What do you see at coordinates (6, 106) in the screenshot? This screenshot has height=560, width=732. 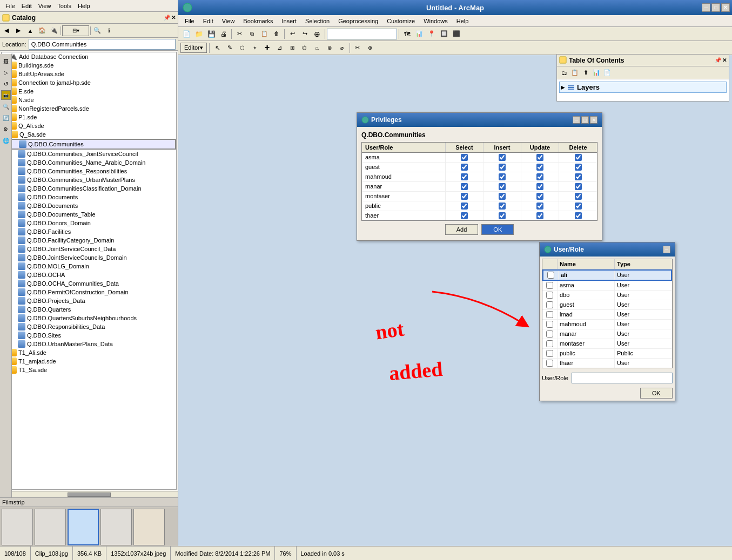 I see `sidebar-icon-5: 🔍` at bounding box center [6, 106].